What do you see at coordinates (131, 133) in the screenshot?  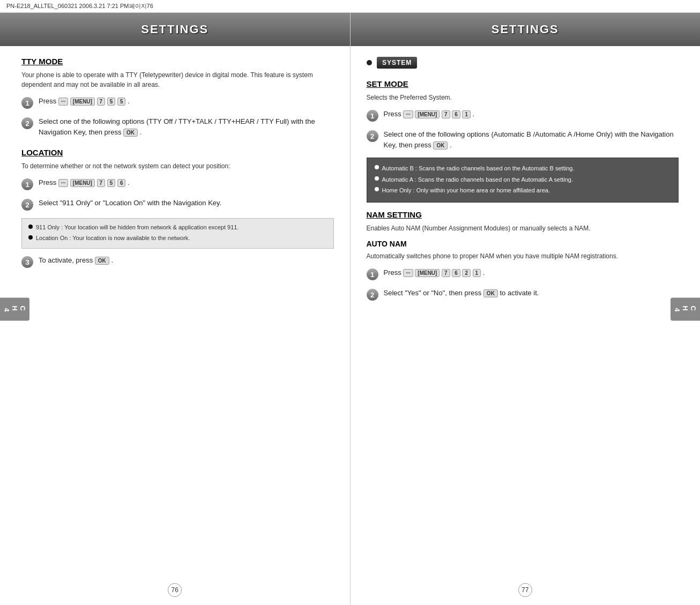 I see `ok-key-tty: OK` at bounding box center [131, 133].